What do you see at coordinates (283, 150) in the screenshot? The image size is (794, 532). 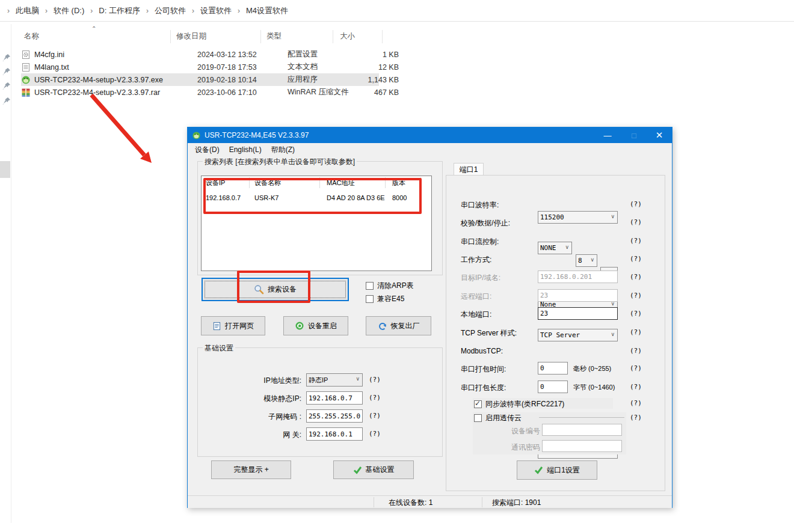 I see `menu-help: 帮助(Z)` at bounding box center [283, 150].